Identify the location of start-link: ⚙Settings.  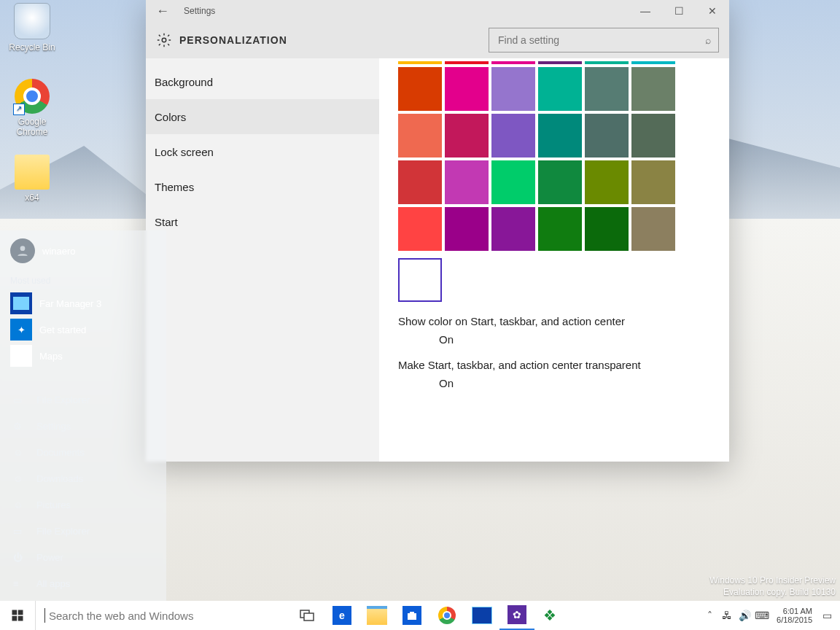
(83, 426).